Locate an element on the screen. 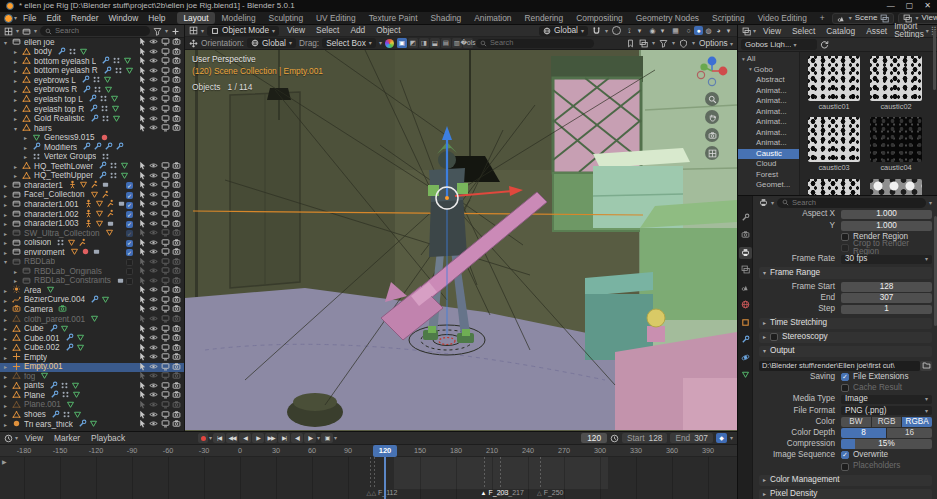 This screenshot has height=499, width=937. asset-item: caustic04 is located at coordinates (896, 144).